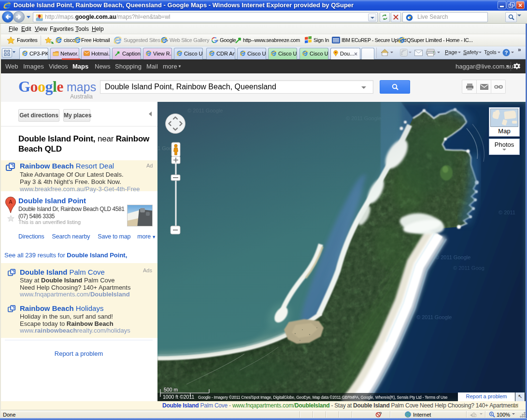  Describe the element at coordinates (165, 148) in the screenshot. I see `svg-text: 1 Goo` at that location.